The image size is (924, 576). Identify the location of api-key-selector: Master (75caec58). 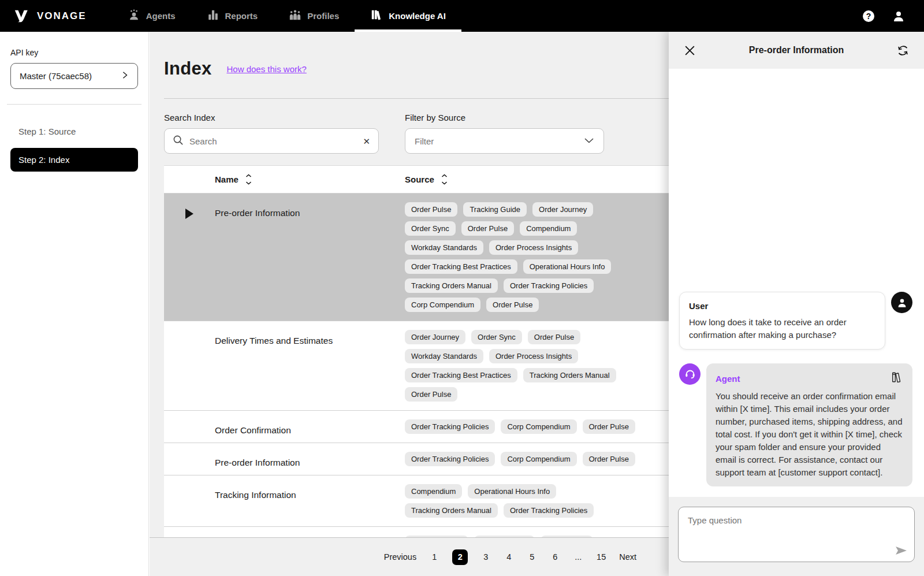
(74, 76).